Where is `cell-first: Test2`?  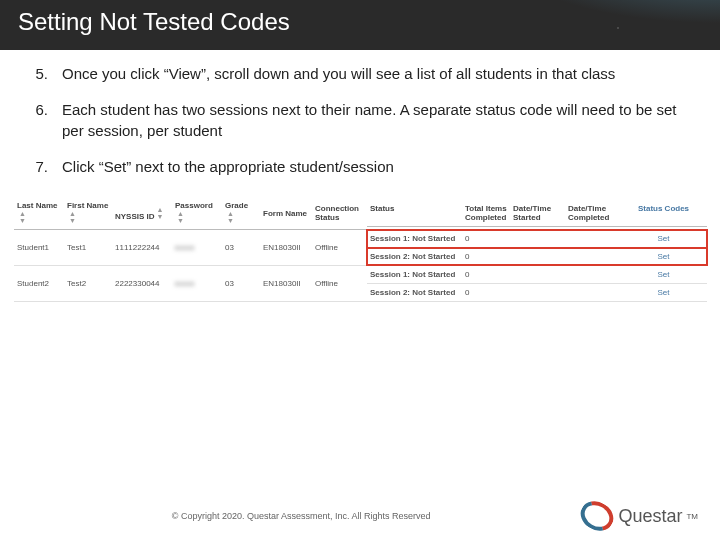
cell-first: Test2 is located at coordinates (88, 284).